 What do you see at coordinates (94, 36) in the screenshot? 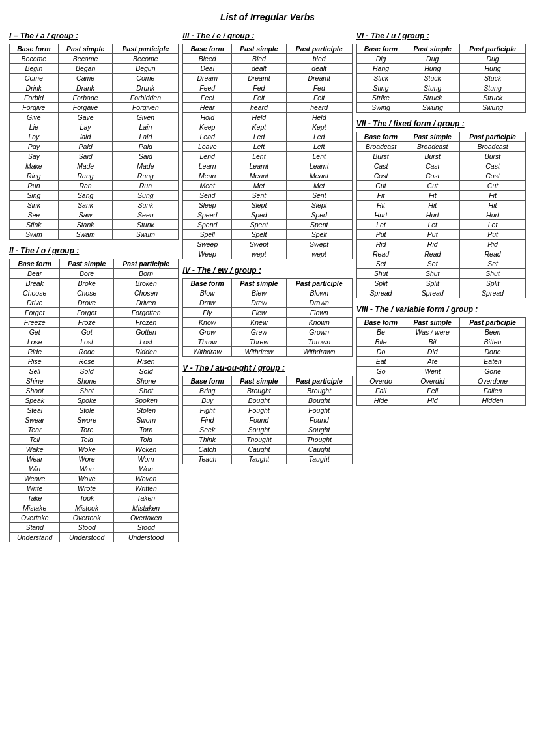
I see `group1-title: I – The / a / group :` at bounding box center [94, 36].